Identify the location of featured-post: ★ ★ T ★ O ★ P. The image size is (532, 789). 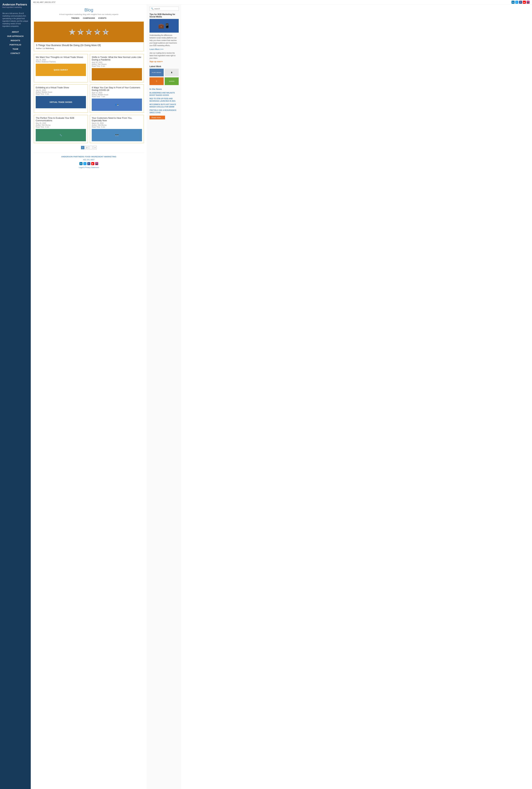
(89, 36).